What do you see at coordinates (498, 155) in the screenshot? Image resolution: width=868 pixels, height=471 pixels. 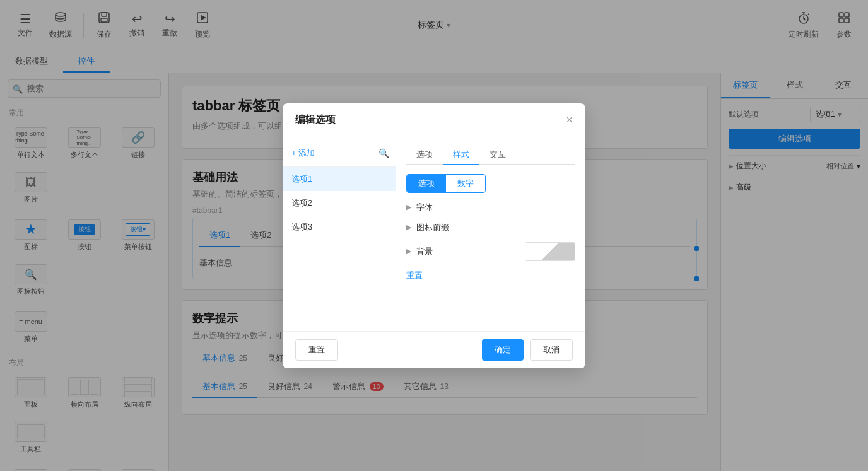 I see `modal-tab-interact: 交互` at bounding box center [498, 155].